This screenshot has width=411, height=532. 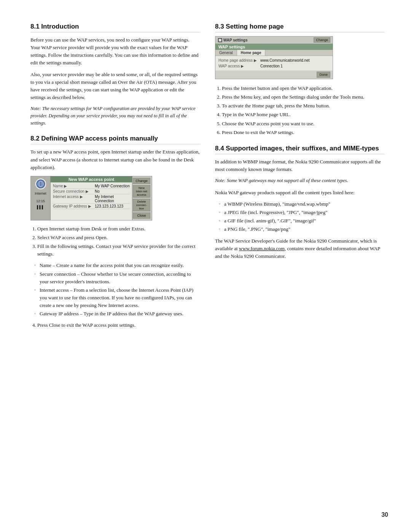 I want to click on format-wbmp: a WBMP (Wireless Bitmap), "image/vnd.wap…, so click(x=301, y=204).